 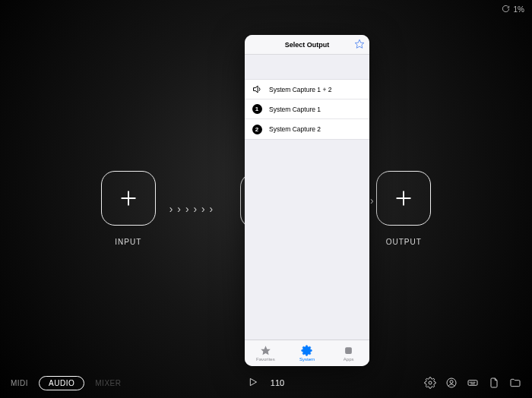 I want to click on flow-arrows-left: › › › › › ›, so click(x=192, y=209).